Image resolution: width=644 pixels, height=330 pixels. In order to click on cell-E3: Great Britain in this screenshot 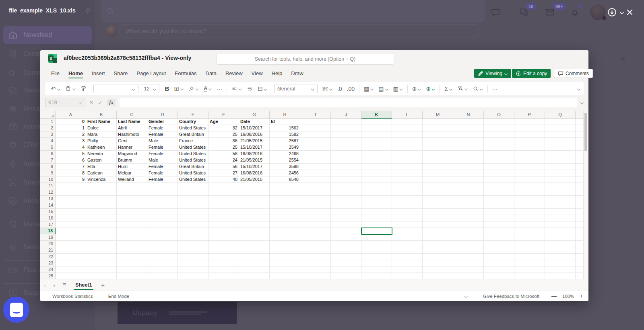, I will do `click(193, 135)`.